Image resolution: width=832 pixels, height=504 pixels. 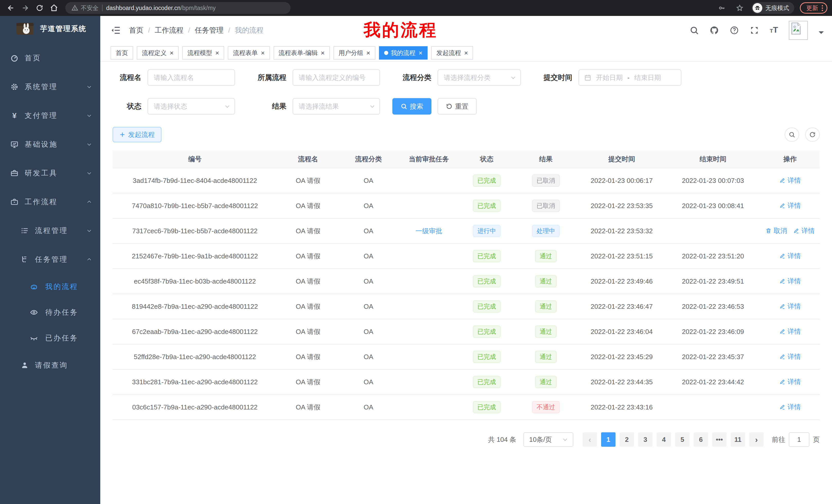 I want to click on page-button: 4, so click(x=664, y=440).